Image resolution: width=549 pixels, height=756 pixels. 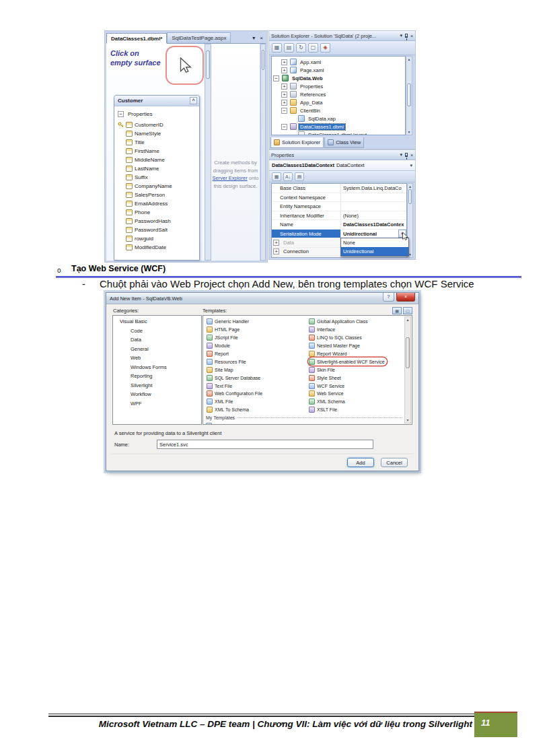 What do you see at coordinates (397, 311) in the screenshot?
I see `small-icons-view-icon: ▦` at bounding box center [397, 311].